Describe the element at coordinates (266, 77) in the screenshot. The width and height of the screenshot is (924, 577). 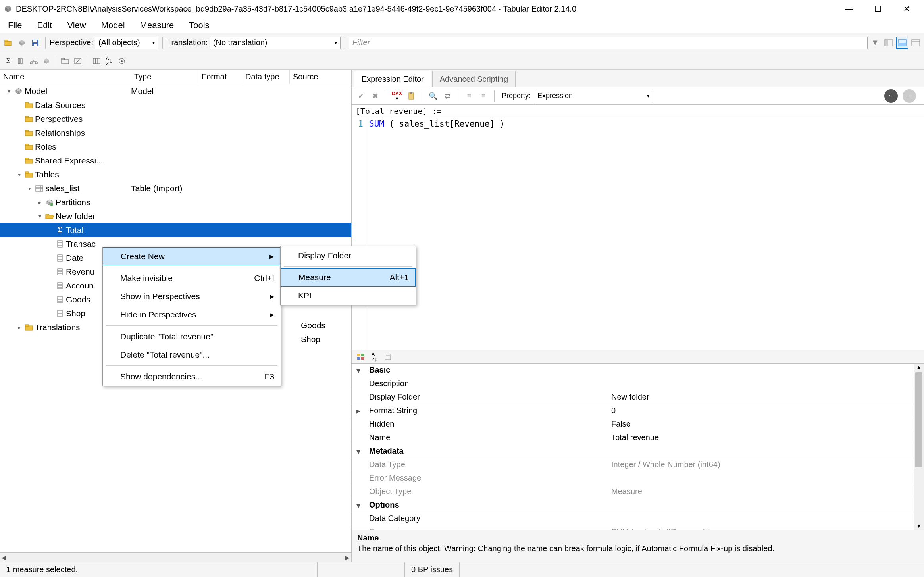
I see `col-datatype: Data type` at that location.